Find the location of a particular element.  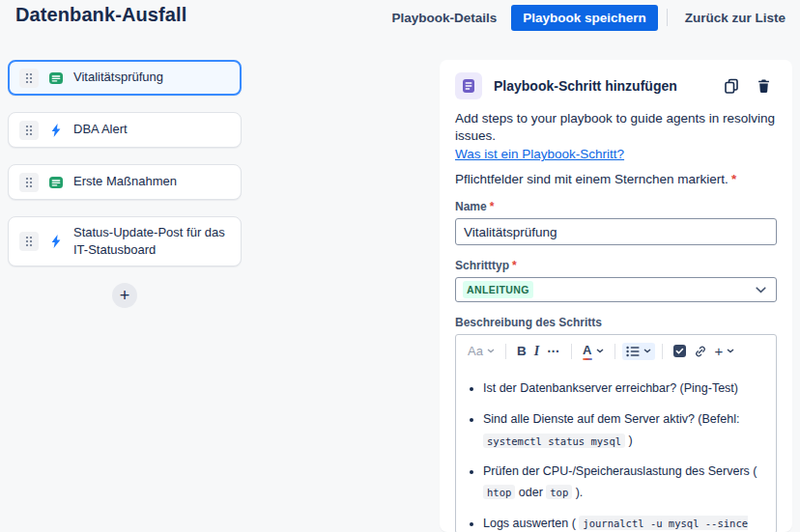

description-bullet: Sind alle Dienste auf dem Server aktiv? … is located at coordinates (624, 431).